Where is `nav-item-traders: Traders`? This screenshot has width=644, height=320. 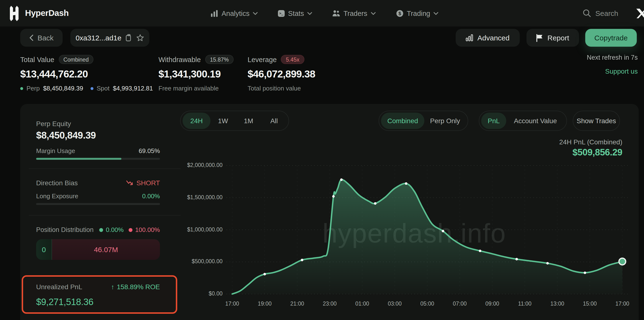 nav-item-traders: Traders is located at coordinates (354, 13).